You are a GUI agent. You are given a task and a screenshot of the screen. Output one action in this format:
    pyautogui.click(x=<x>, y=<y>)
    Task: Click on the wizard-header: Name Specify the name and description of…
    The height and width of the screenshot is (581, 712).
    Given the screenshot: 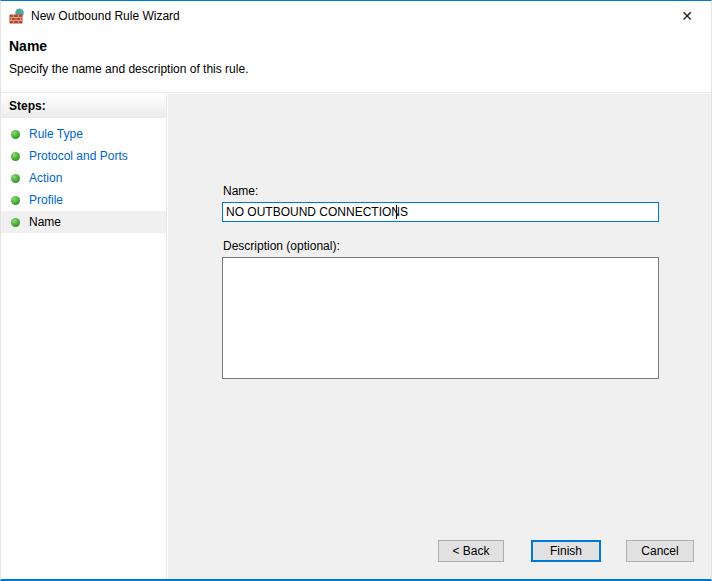 What is the action you would take?
    pyautogui.click(x=356, y=62)
    